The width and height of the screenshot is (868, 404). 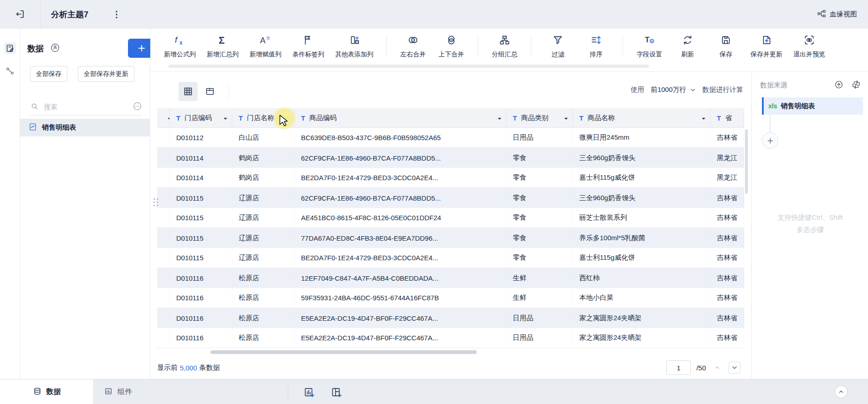 What do you see at coordinates (810, 226) in the screenshot?
I see `data-source-panel: 数据来源 xls 销售明细表 支持快捷键Ctrl、Shift 多选步骤` at bounding box center [810, 226].